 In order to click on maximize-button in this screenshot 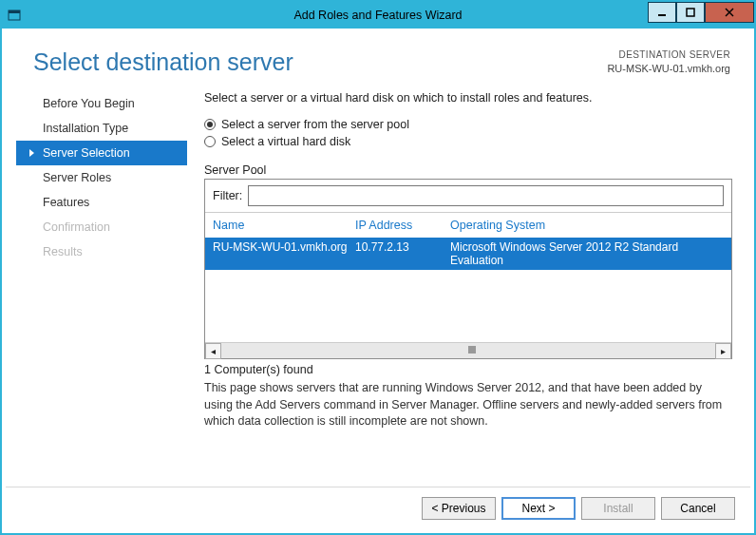, I will do `click(690, 12)`.